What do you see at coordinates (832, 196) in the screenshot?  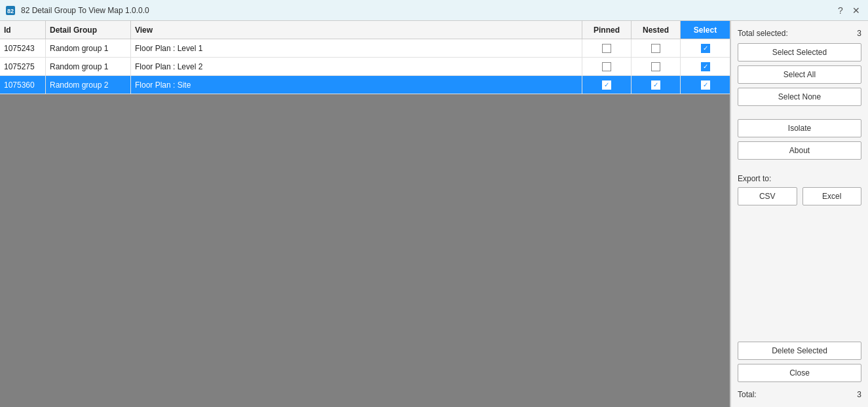 I see `excel-button: Excel` at bounding box center [832, 196].